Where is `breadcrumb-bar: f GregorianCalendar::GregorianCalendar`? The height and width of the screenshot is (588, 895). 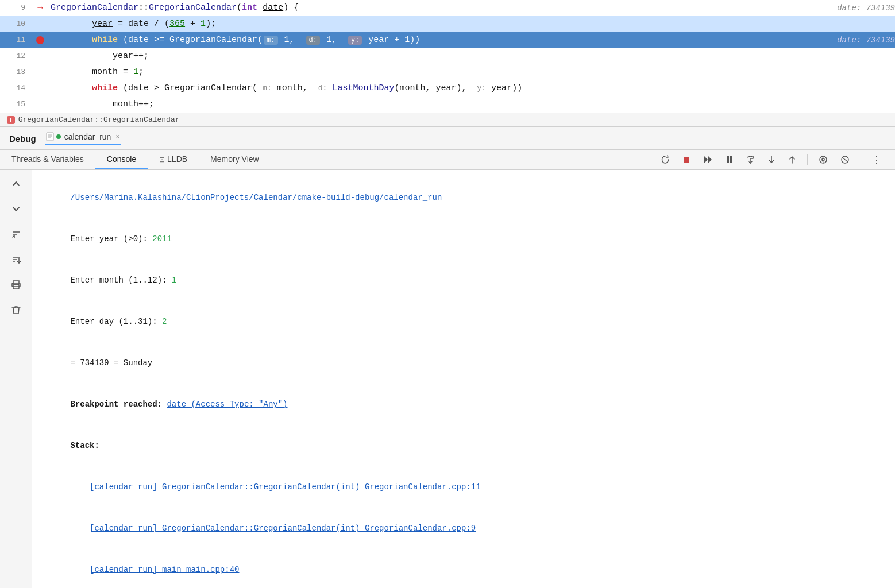
breadcrumb-bar: f GregorianCalendar::GregorianCalendar is located at coordinates (448, 119).